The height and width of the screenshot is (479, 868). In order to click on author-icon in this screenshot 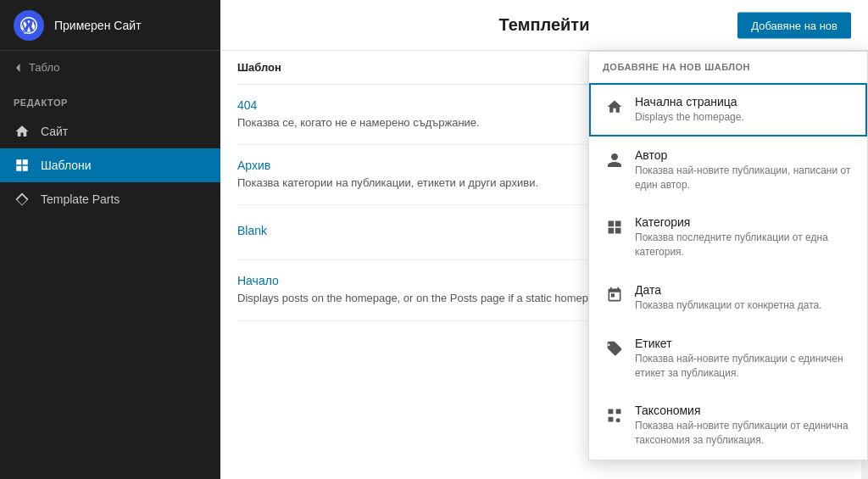, I will do `click(615, 160)`.